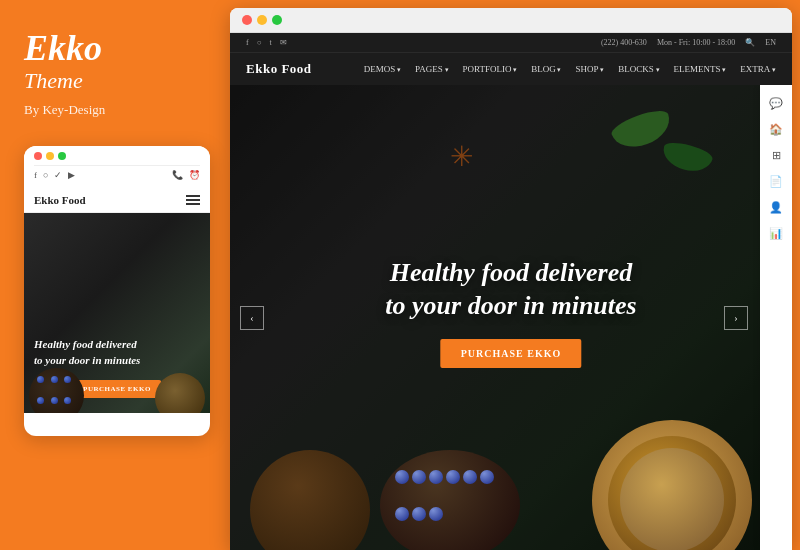  Describe the element at coordinates (510, 290) in the screenshot. I see `hero-headline: Healthy food delivered to your door in m…` at that location.